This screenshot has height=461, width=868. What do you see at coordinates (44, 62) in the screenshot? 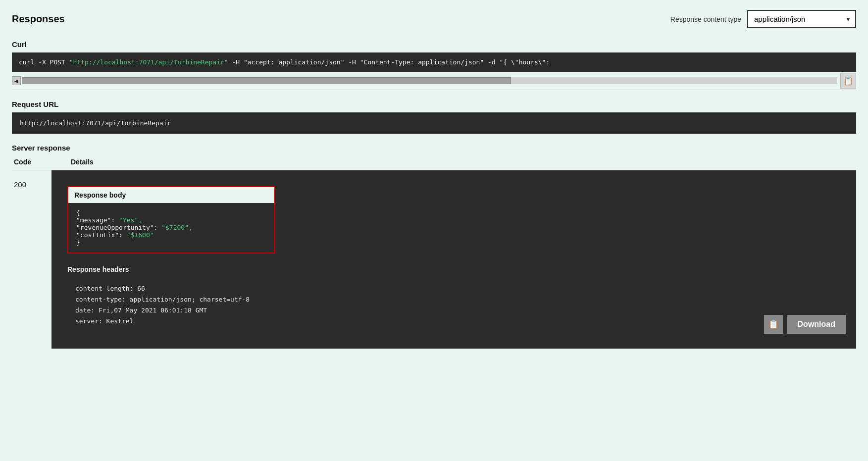
I see `curl-command-white: curl -X POST` at bounding box center [44, 62].